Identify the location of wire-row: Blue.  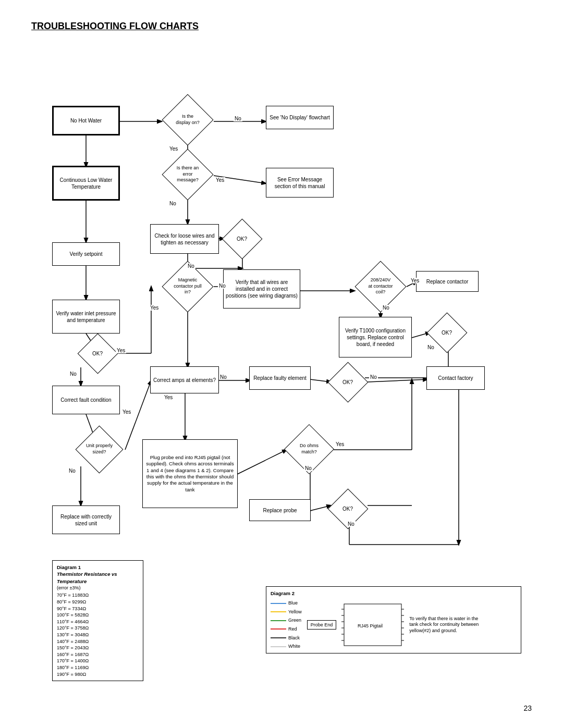
(286, 603).